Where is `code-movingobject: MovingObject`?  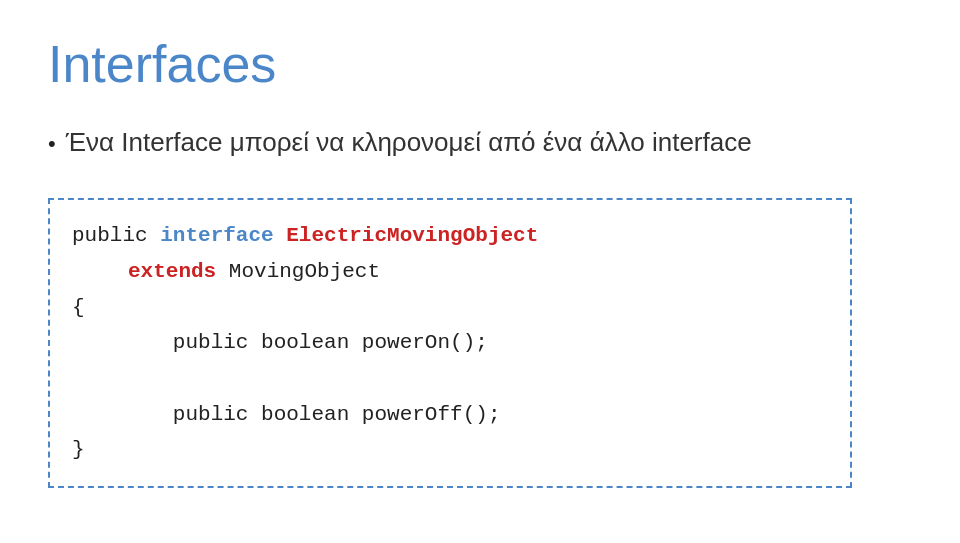 code-movingobject: MovingObject is located at coordinates (298, 272).